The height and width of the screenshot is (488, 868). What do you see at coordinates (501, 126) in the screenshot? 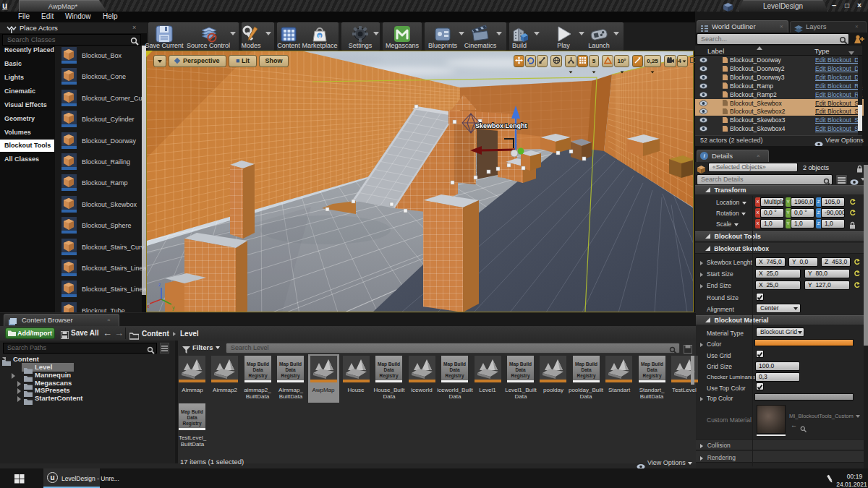
I see `svg-text: Skewbox Lenght` at bounding box center [501, 126].